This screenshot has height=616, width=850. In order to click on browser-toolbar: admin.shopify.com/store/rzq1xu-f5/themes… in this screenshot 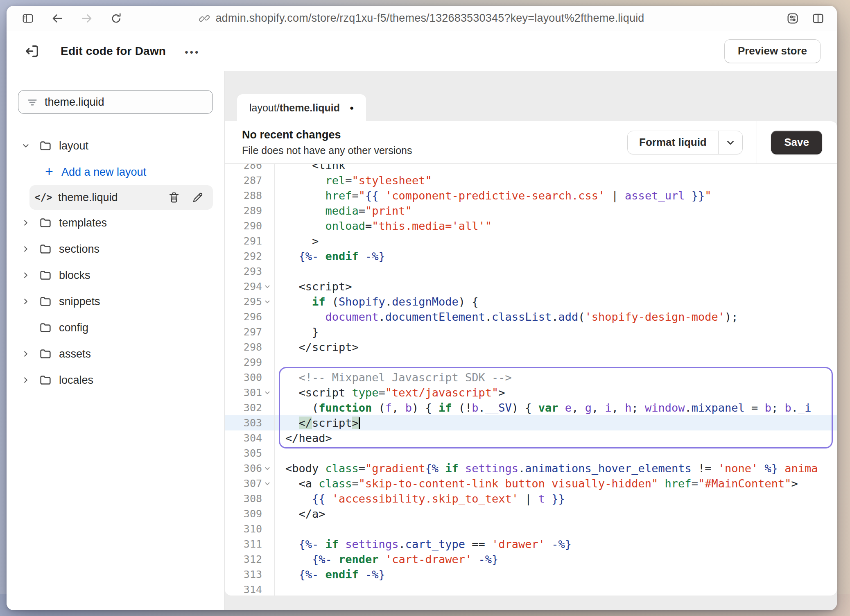, I will do `click(422, 18)`.